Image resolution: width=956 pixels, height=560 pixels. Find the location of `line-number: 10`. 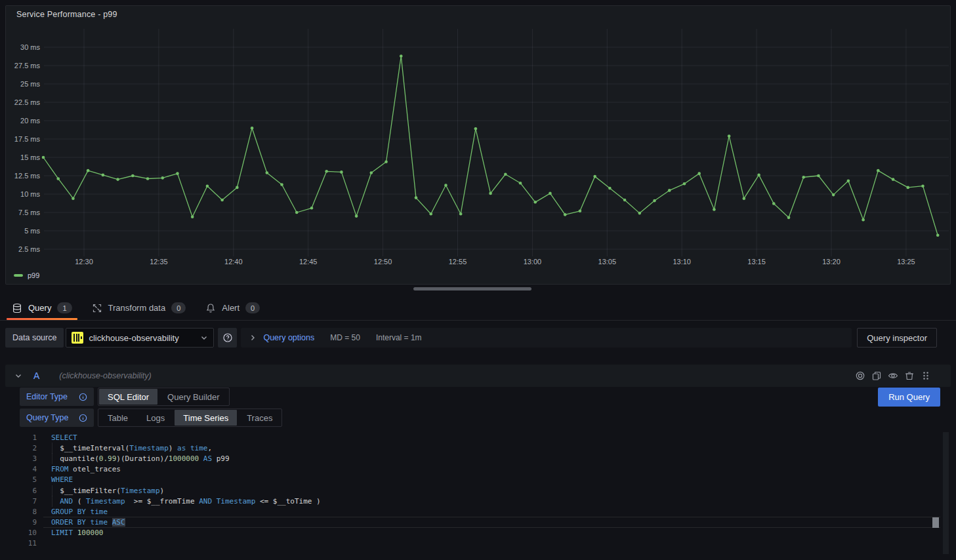

line-number: 10 is located at coordinates (31, 532).